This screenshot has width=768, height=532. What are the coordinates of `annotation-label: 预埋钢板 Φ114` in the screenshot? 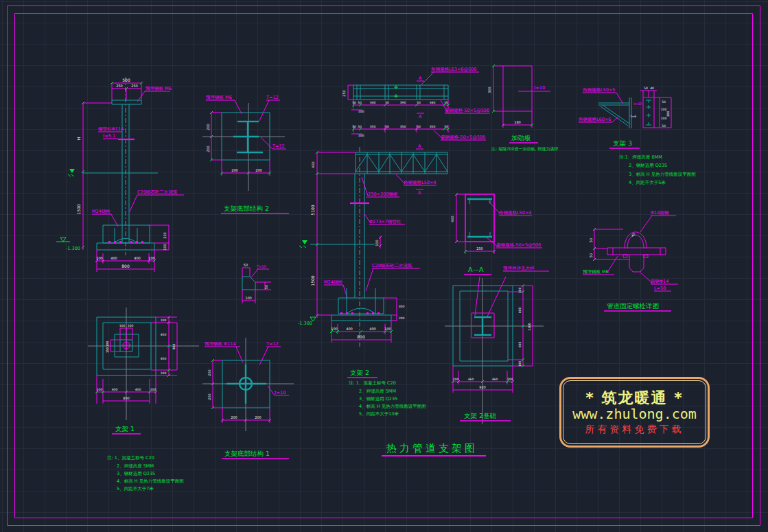 It's located at (220, 344).